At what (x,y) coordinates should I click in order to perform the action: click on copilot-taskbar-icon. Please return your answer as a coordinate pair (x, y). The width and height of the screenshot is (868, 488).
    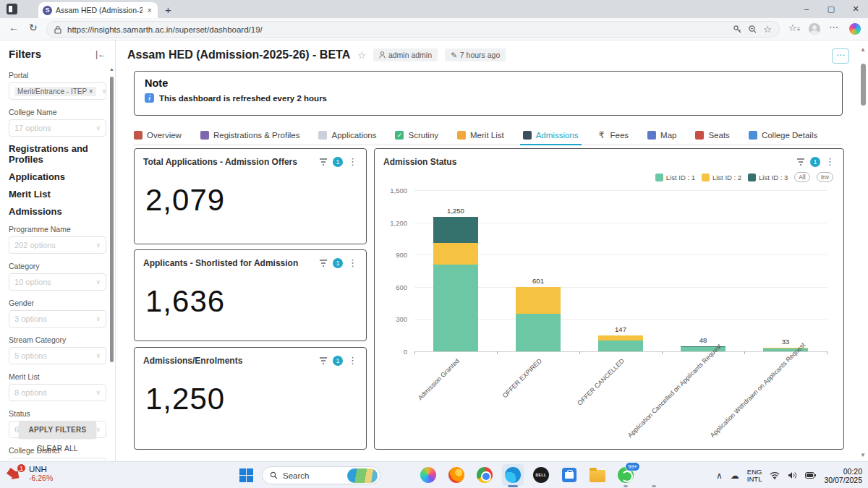
    Looking at the image, I should click on (428, 475).